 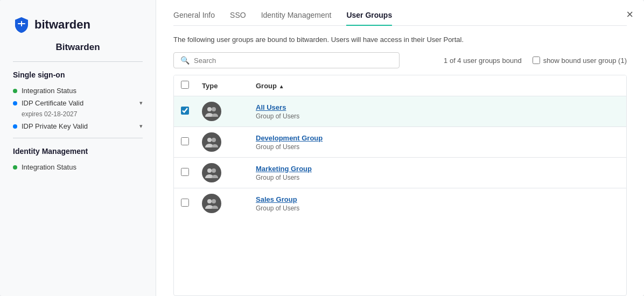 What do you see at coordinates (15, 91) in the screenshot?
I see `status-dot-green` at bounding box center [15, 91].